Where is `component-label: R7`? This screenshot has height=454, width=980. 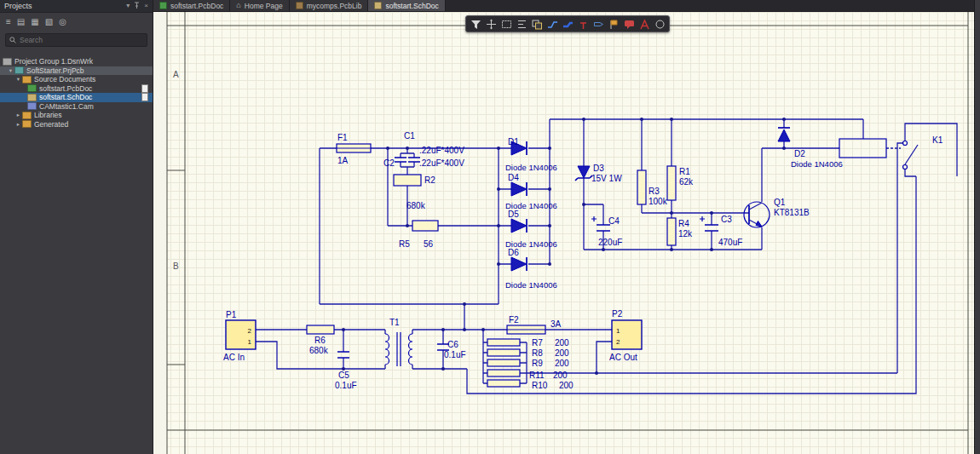 component-label: R7 is located at coordinates (537, 342).